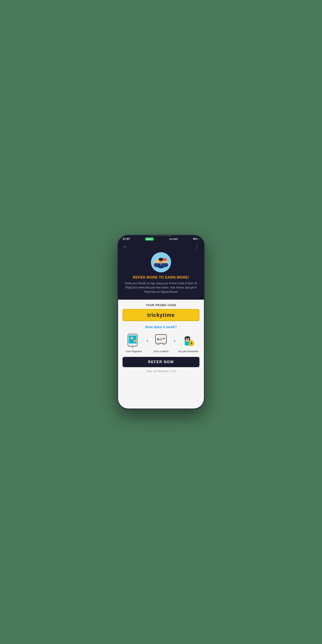 This screenshot has width=322, height=644. I want to click on avatar-group, so click(161, 262).